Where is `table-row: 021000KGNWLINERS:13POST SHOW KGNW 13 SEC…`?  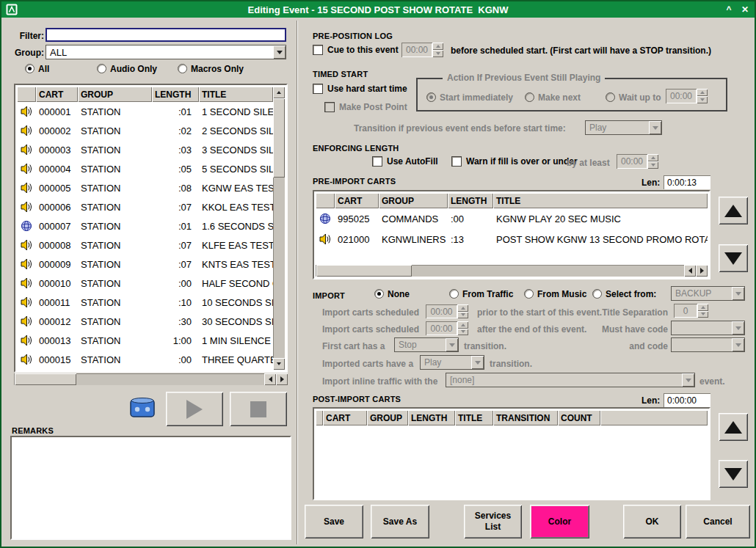 table-row: 021000KGNWLINERS:13POST SHOW KGNW 13 SEC… is located at coordinates (512, 239).